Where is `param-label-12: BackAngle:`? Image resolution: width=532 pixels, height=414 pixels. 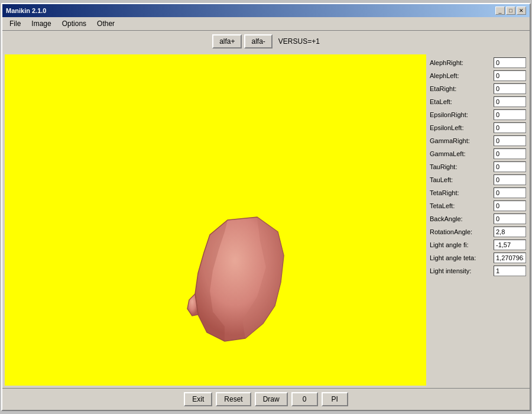 param-label-12: BackAngle: is located at coordinates (462, 219).